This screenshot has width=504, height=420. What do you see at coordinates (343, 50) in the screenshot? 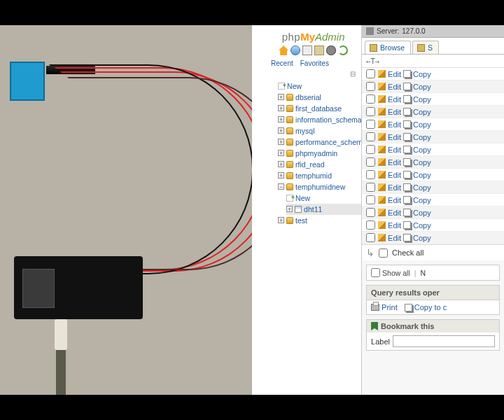
I see `reload-icon` at bounding box center [343, 50].